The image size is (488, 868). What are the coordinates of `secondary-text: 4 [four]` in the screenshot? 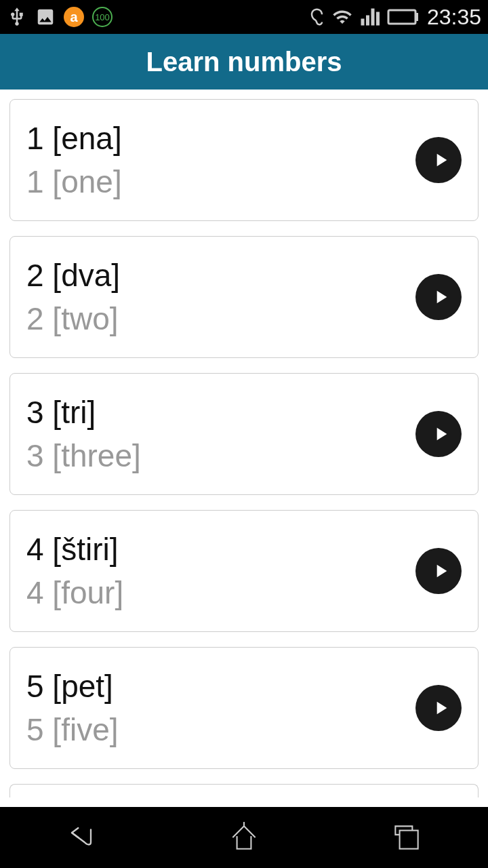 It's located at (75, 593).